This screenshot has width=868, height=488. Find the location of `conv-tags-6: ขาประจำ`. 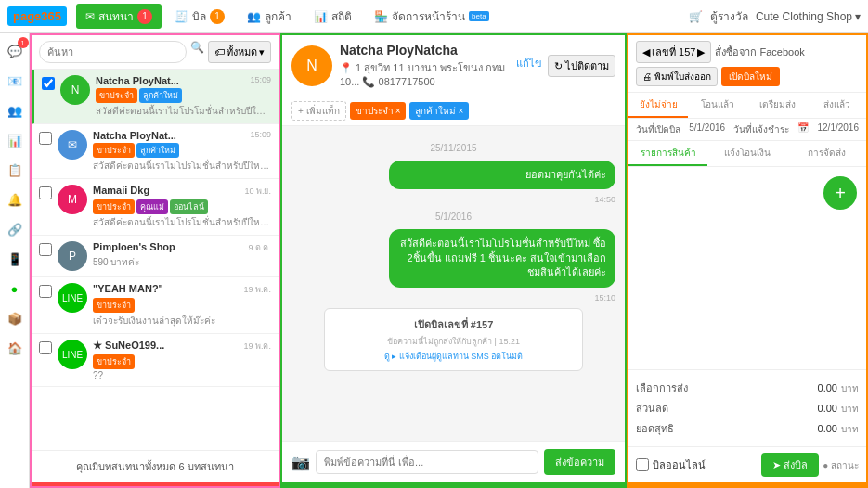

conv-tags-6: ขาประจำ is located at coordinates (182, 362).